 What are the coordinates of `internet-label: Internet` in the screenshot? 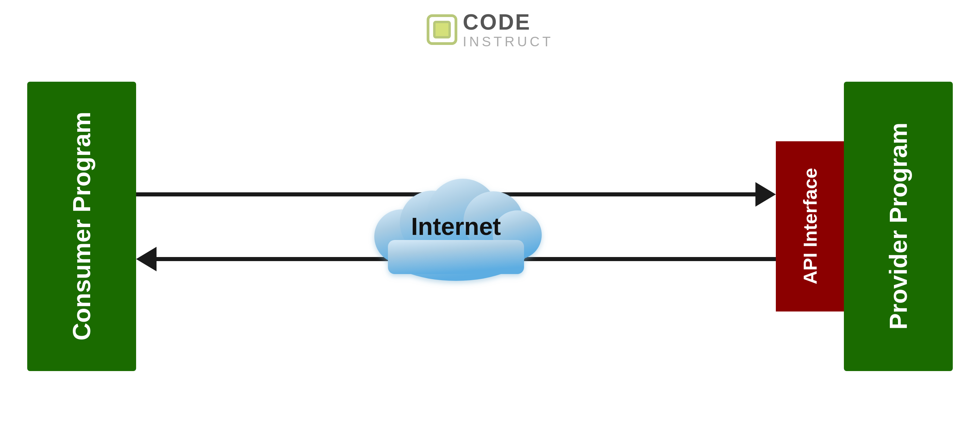 It's located at (456, 226).